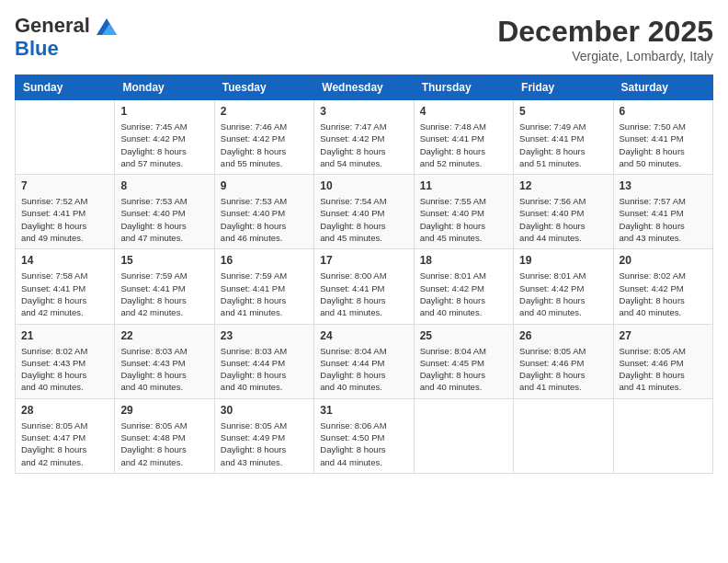 This screenshot has width=728, height=563. Describe the element at coordinates (605, 31) in the screenshot. I see `month-title: December 2025` at that location.